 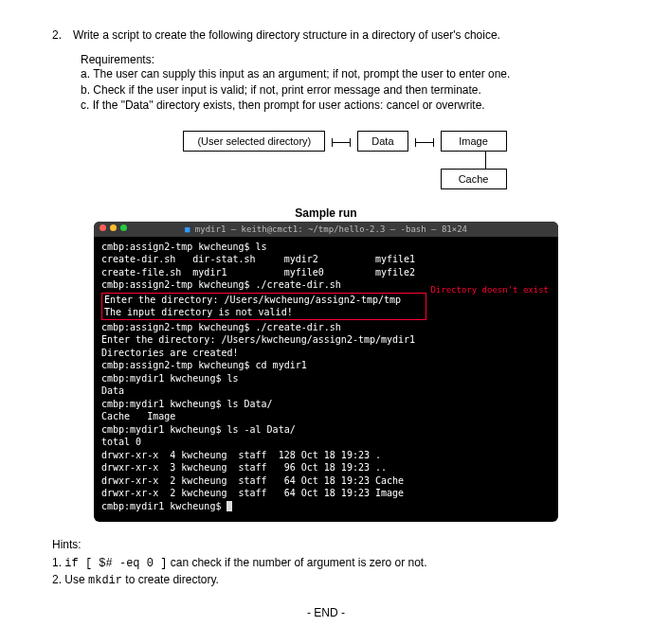 I want to click on code-snippet: if [ $# -eq 0 ], so click(x=116, y=564).